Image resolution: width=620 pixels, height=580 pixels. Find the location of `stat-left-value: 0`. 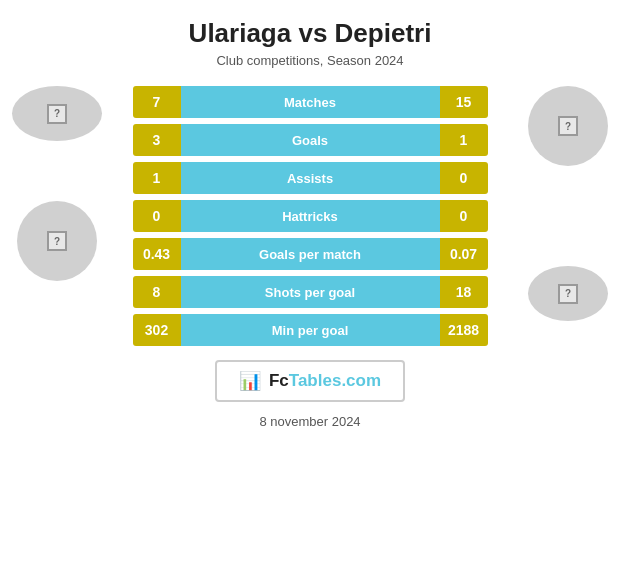

stat-left-value: 0 is located at coordinates (157, 216).